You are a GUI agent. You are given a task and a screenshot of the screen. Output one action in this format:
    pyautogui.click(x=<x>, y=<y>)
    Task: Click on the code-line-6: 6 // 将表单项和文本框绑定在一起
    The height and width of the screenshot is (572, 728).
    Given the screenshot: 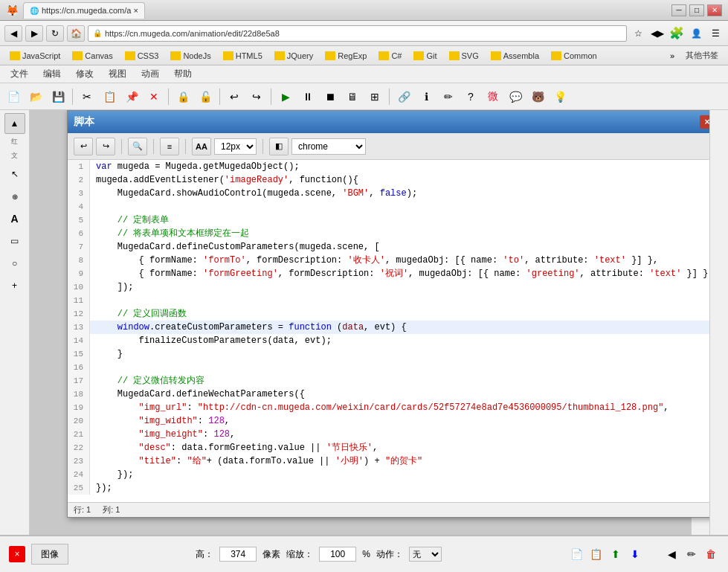 What is the action you would take?
    pyautogui.click(x=388, y=234)
    